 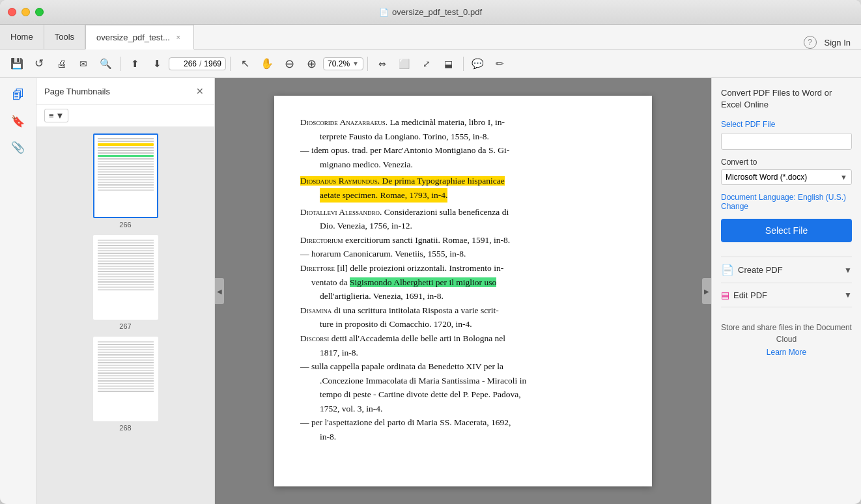 I want to click on collapse-left-button: ◀, so click(x=219, y=291).